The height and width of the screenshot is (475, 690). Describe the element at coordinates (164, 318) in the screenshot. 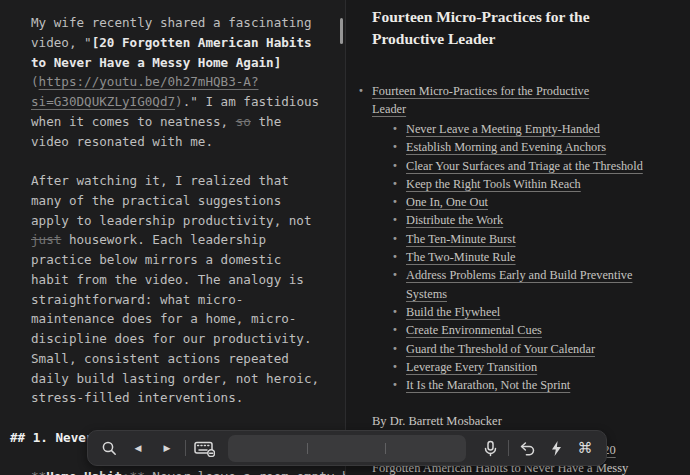

I see `editor-text-segment: maintenance does for a home, micro-` at that location.